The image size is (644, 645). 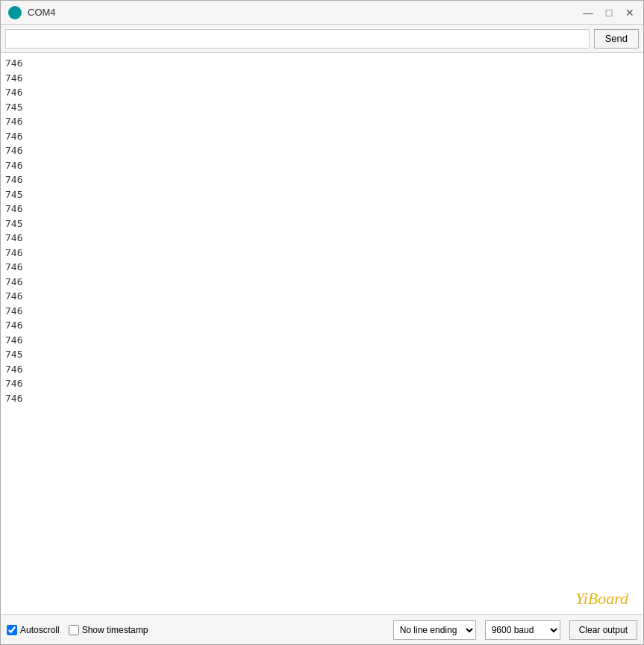 I want to click on show-timestamp-checkbox, so click(x=74, y=630).